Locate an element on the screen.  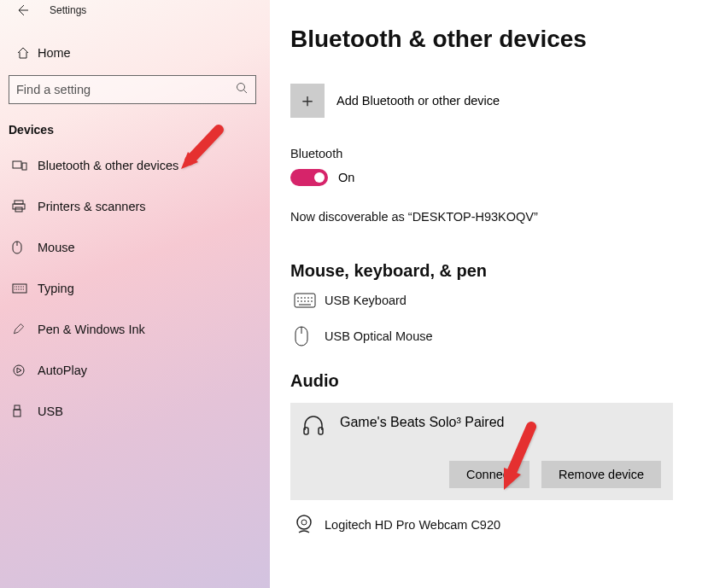
toggle-knob is located at coordinates (319, 178).